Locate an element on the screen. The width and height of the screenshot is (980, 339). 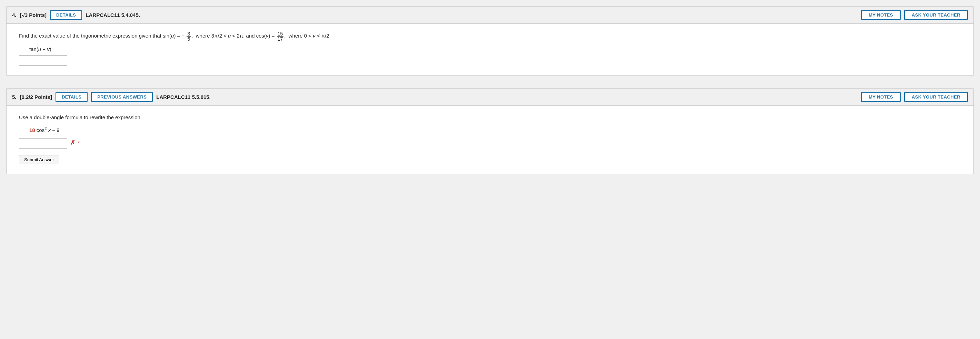
problem-4-score: [-/3 Points] is located at coordinates (33, 15).